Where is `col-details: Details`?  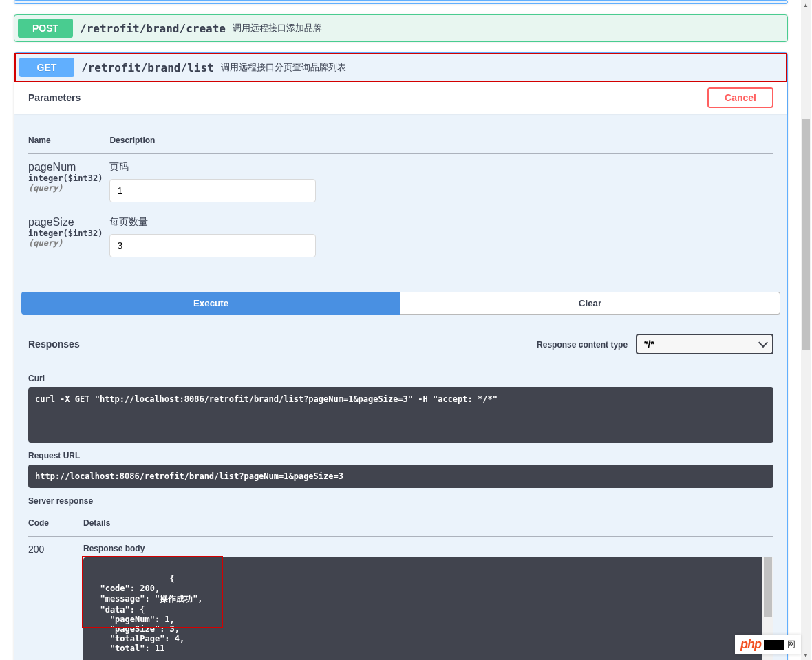 col-details: Details is located at coordinates (428, 523).